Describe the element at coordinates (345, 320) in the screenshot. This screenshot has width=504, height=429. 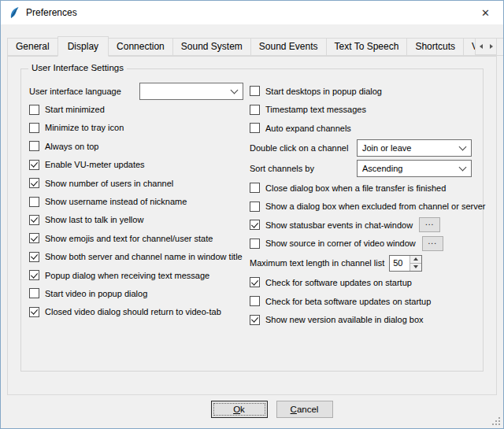
I see `checkbox-label: Show new version available in dialog box` at that location.